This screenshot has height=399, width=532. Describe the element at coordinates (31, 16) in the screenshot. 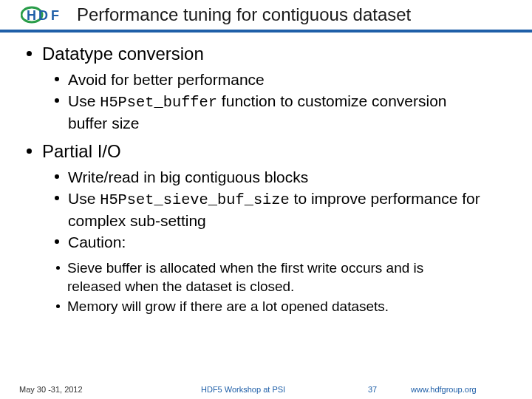

I see `svg-text: H` at that location.